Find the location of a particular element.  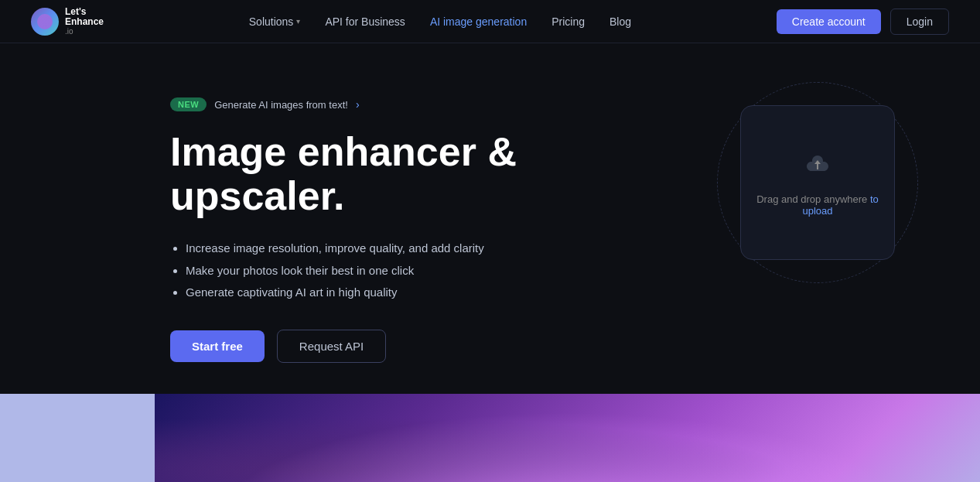

logo-text: Let's Enhance .io is located at coordinates (84, 22).